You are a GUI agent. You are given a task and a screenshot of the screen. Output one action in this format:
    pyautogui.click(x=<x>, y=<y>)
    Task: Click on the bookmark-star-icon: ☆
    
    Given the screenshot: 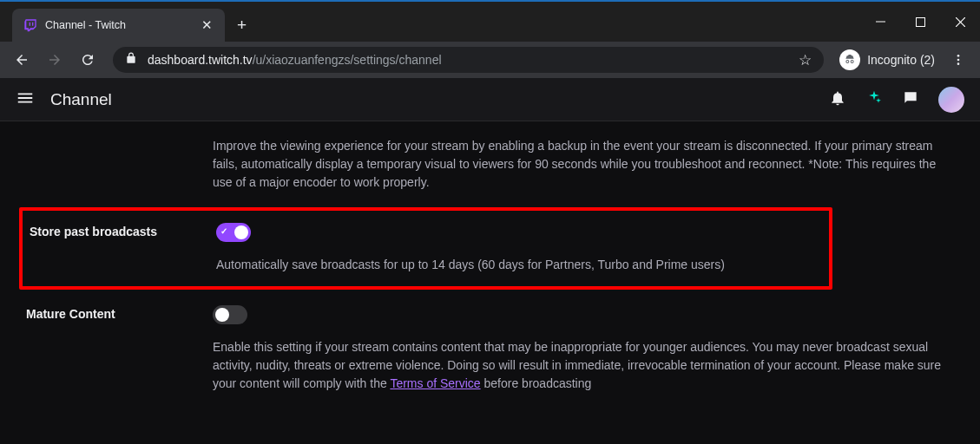 What is the action you would take?
    pyautogui.click(x=806, y=61)
    